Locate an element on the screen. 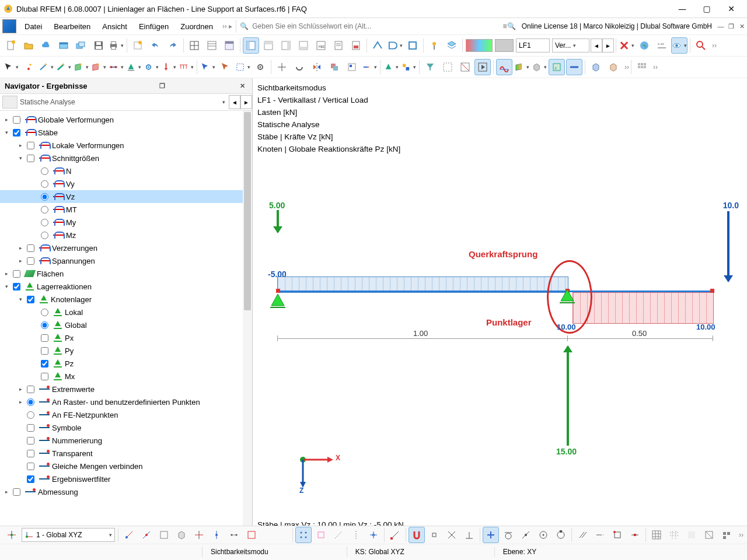 The image size is (747, 560). menu-file: Datei is located at coordinates (33, 27).